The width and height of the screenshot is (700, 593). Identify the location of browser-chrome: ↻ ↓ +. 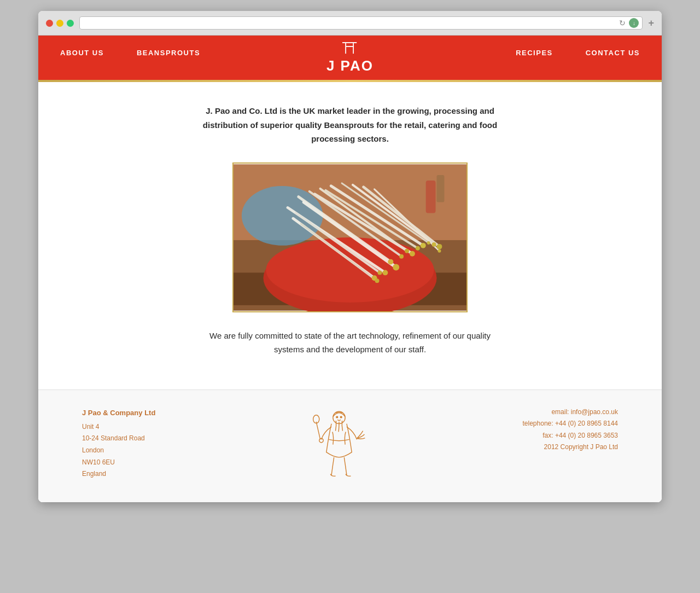
(350, 23).